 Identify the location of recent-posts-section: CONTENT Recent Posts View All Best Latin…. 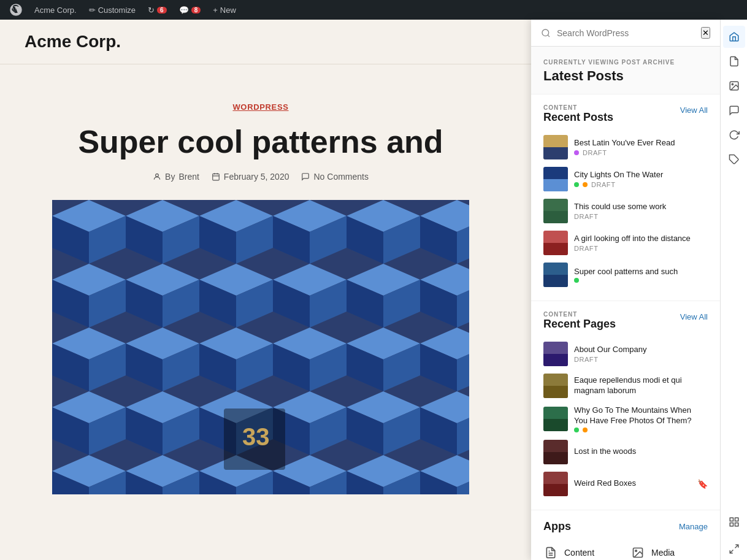
(626, 198).